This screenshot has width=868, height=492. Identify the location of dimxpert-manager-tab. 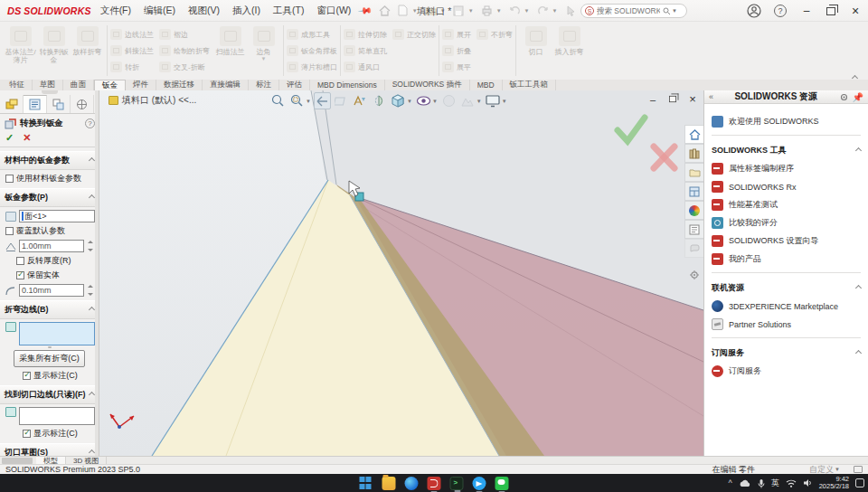
(82, 104).